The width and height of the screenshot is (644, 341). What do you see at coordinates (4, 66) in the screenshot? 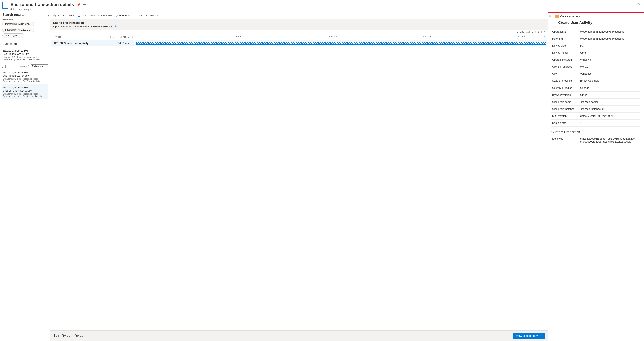
I see `all-heading: All` at bounding box center [4, 66].